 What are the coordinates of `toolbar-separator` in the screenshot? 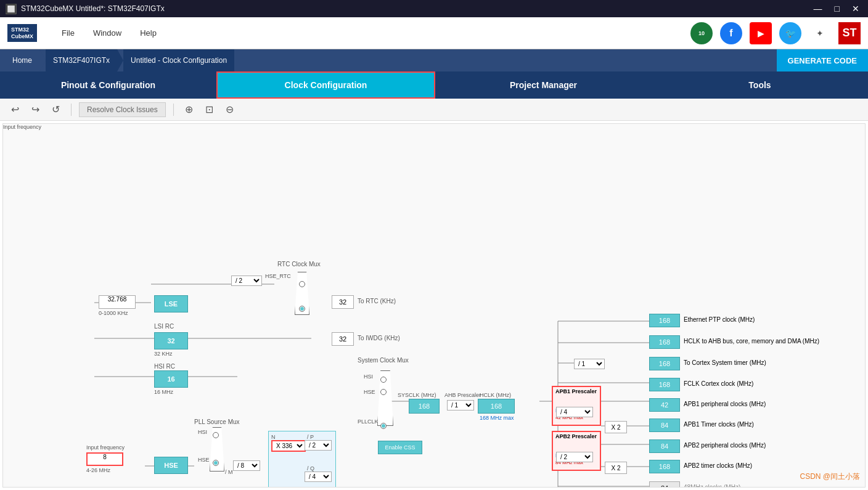 It's located at (72, 110).